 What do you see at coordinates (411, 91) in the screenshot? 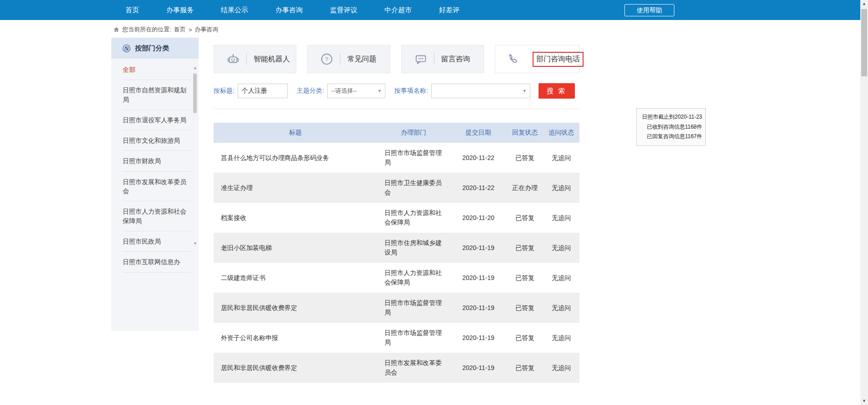
I see `item-name-label: 按事项名称:` at bounding box center [411, 91].